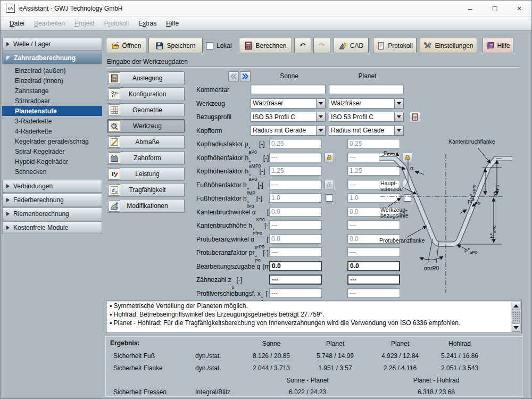  I want to click on protocol-document-icon, so click(381, 46).